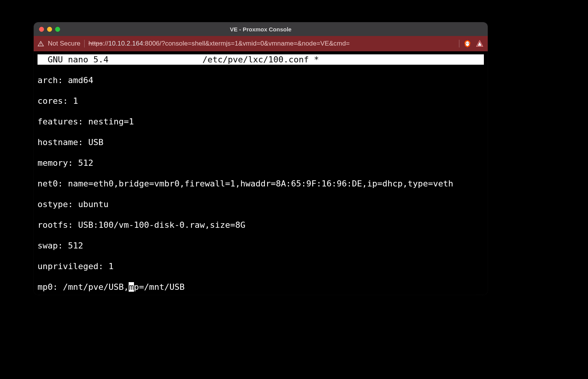 This screenshot has width=588, height=379. What do you see at coordinates (261, 163) in the screenshot?
I see `conf-line-memory: memory: 512` at bounding box center [261, 163].